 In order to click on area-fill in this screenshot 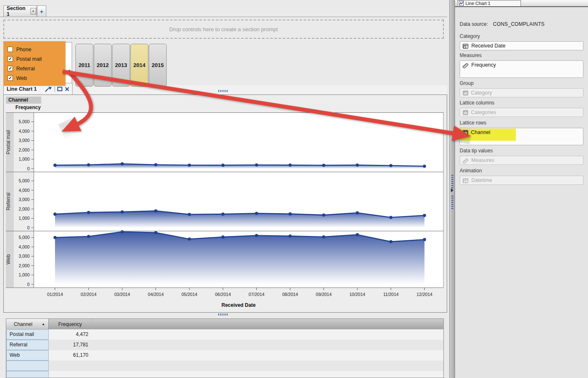, I will do `click(240, 258)`.